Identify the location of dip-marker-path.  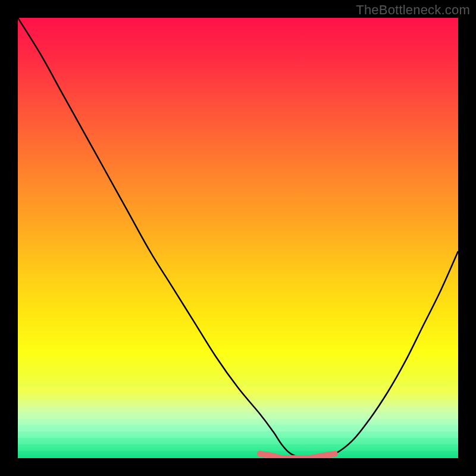
(298, 456).